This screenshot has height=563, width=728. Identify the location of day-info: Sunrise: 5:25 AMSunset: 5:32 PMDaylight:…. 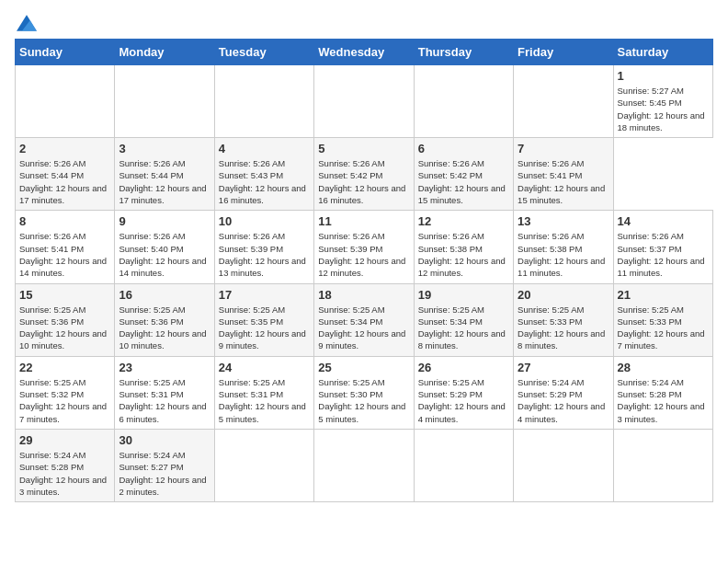
(64, 401).